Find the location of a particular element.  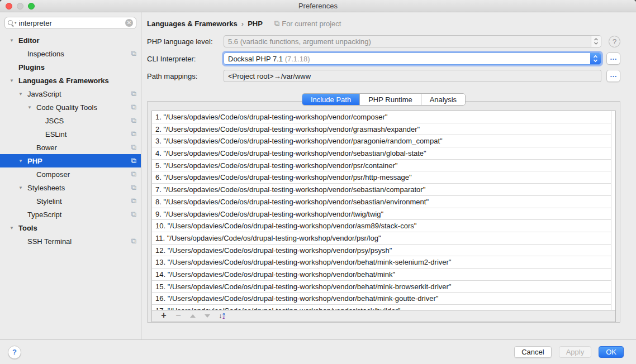

scrollbar-track is located at coordinates (613, 210).